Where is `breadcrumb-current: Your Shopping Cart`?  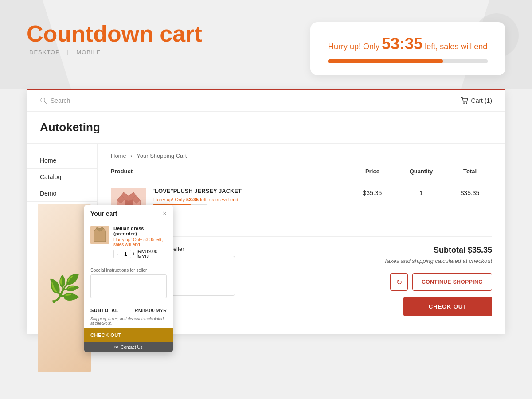
breadcrumb-current: Your Shopping Cart is located at coordinates (161, 156).